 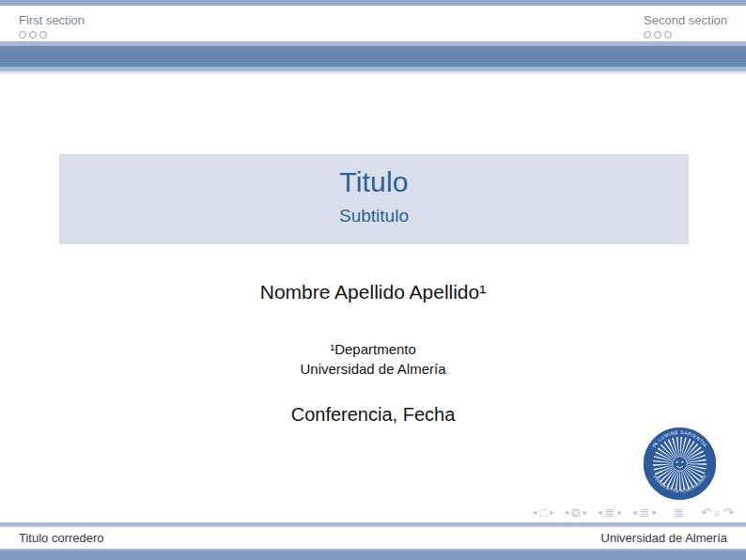 I want to click on next-subsection-icon: ▸, so click(x=620, y=513).